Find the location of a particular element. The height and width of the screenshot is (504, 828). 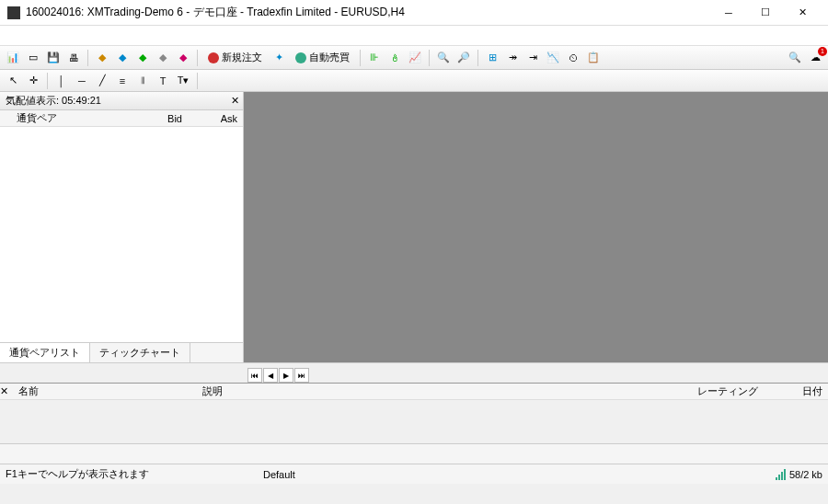

print-icon: 🖶 is located at coordinates (74, 58).